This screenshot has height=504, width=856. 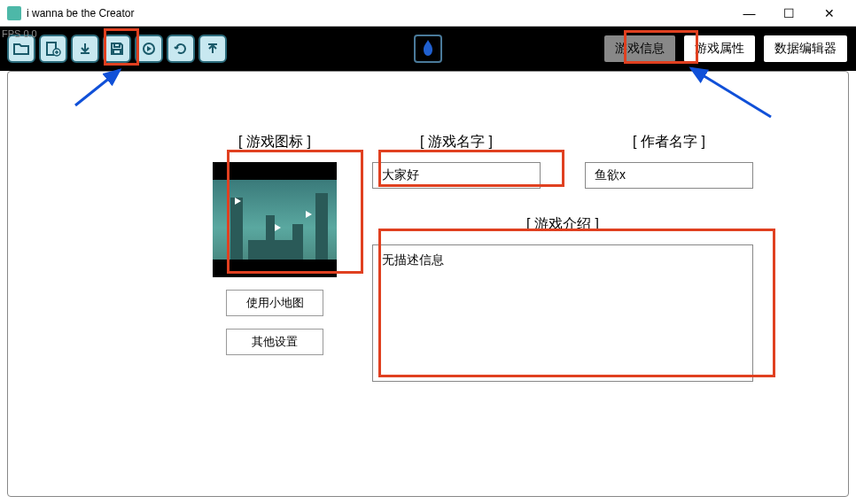 I want to click on use-minimap-button: 使用小地图, so click(x=275, y=303).